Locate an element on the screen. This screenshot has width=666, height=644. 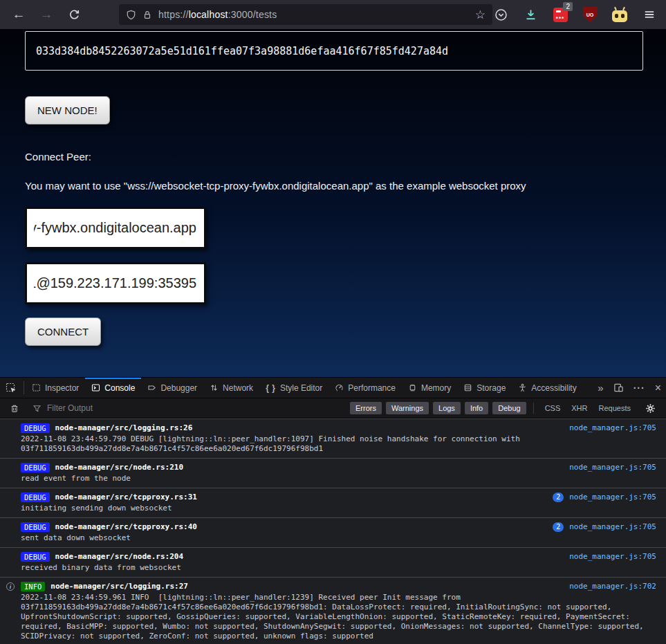
extension-decoration is located at coordinates (559, 11).